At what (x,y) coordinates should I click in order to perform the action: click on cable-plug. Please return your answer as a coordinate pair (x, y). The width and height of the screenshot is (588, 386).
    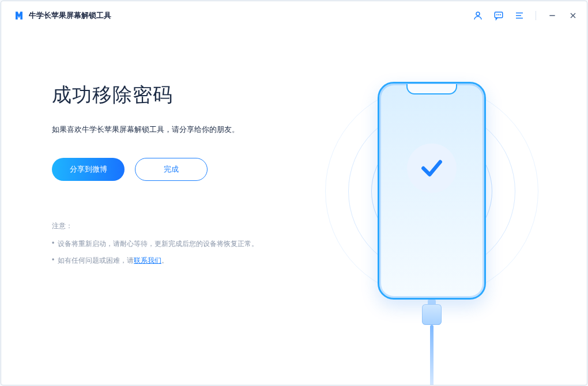
    Looking at the image, I should click on (432, 315).